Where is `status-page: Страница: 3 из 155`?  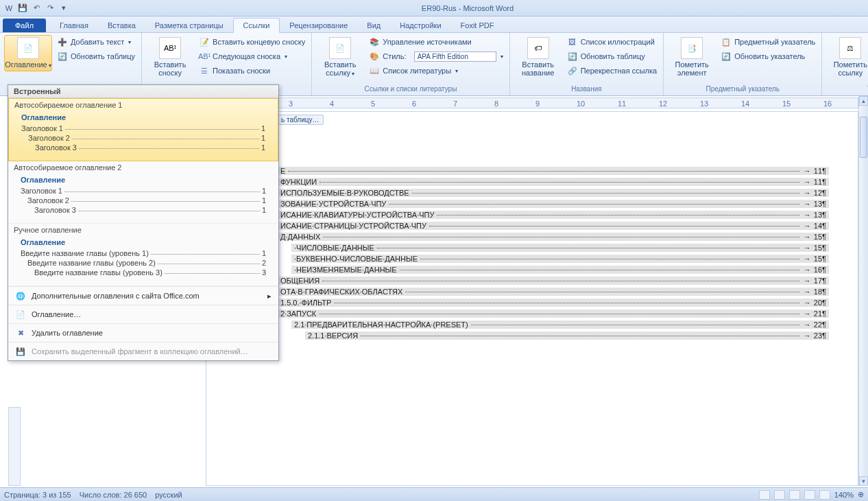
status-page: Страница: 3 из 155 is located at coordinates (38, 495).